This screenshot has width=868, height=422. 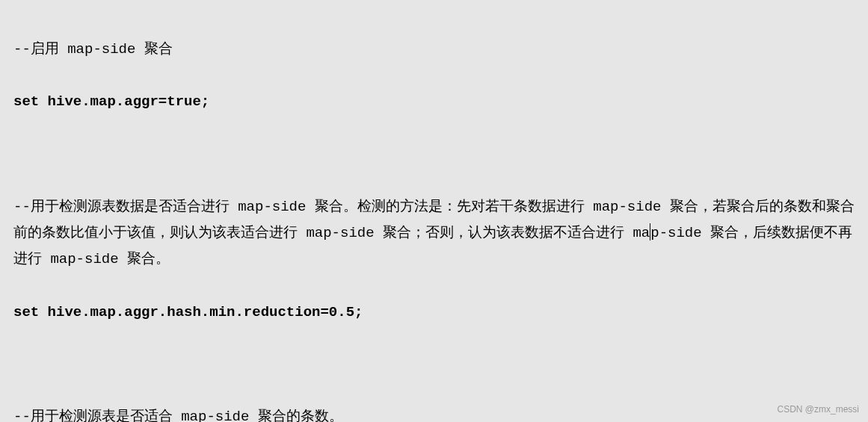 What do you see at coordinates (434, 49) in the screenshot?
I see `comment-line-1: --启用 map-side 聚合` at bounding box center [434, 49].